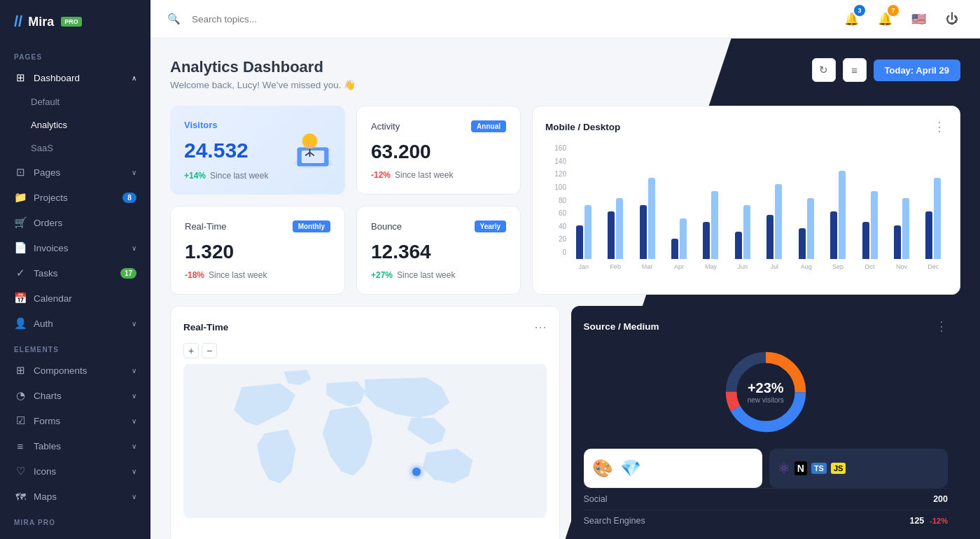  What do you see at coordinates (20, 298) in the screenshot?
I see `calendar-icon: 📅` at bounding box center [20, 298].